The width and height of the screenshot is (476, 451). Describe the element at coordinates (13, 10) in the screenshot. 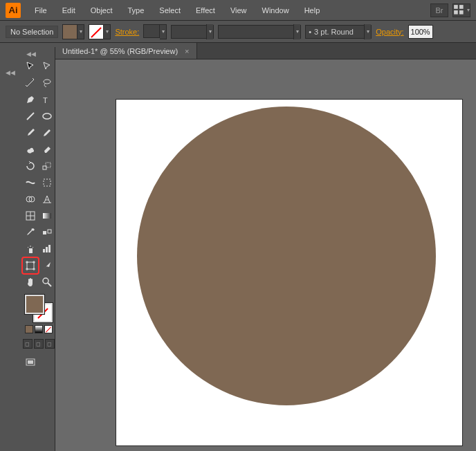

I see `app-illustrator-icon: Ai` at that location.